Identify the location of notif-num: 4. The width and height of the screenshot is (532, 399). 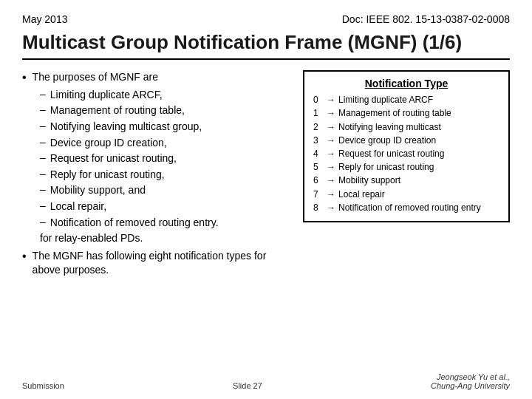
(318, 154).